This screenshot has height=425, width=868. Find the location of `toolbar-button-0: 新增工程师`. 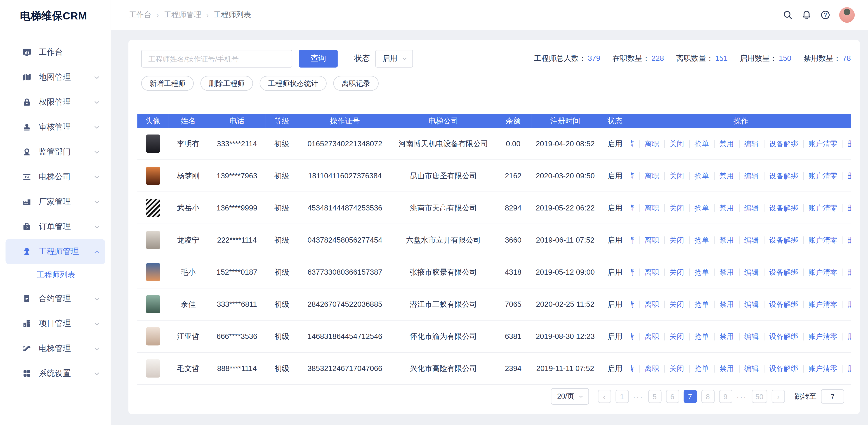

toolbar-button-0: 新增工程师 is located at coordinates (167, 84).